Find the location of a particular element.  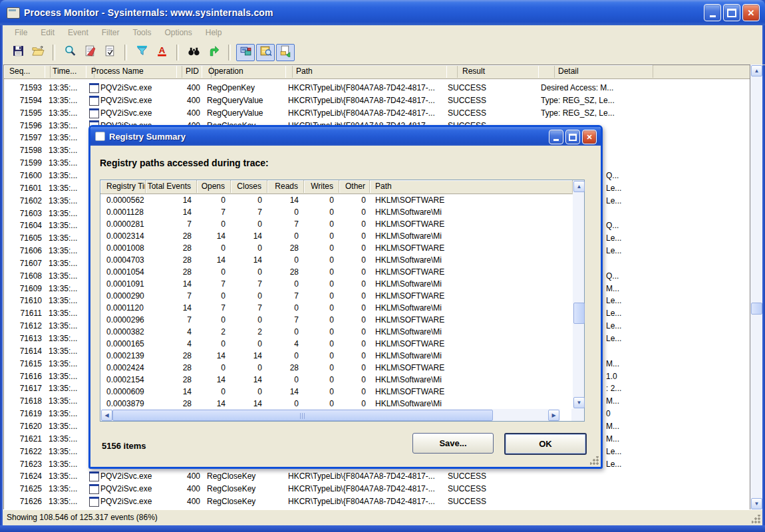

registry-column-header-reads: Reads is located at coordinates (286, 186).